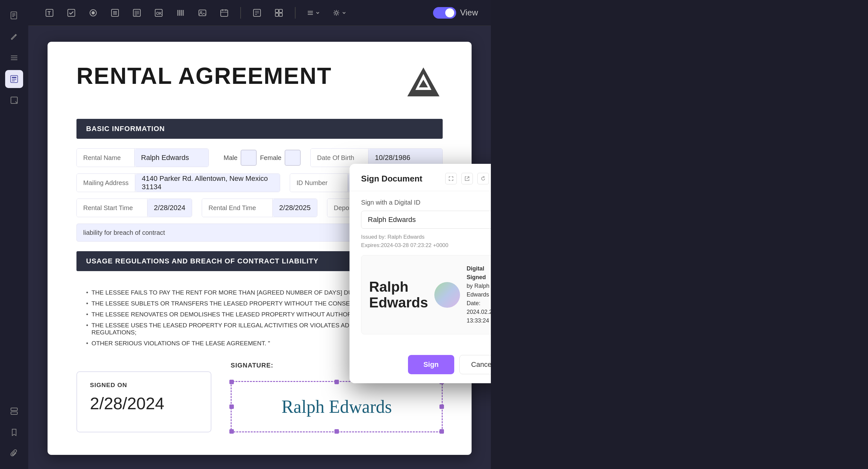  What do you see at coordinates (456, 13) in the screenshot?
I see `view-toggle-group: View` at bounding box center [456, 13].